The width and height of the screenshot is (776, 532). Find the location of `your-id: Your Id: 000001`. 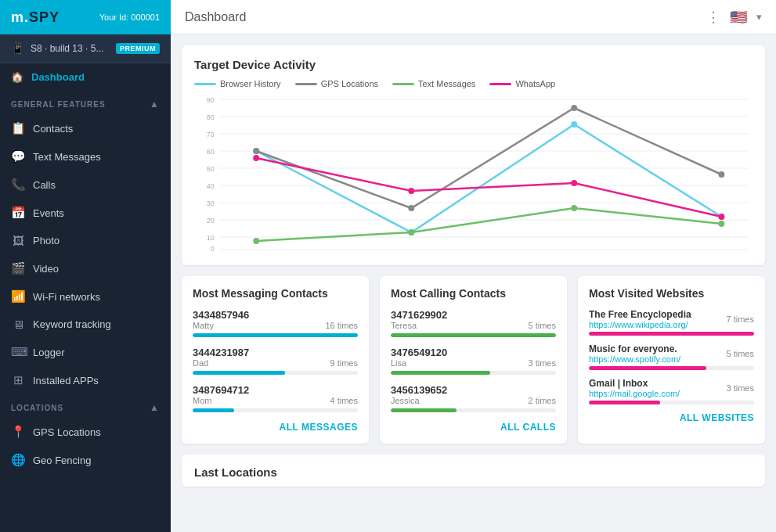

your-id: Your Id: 000001 is located at coordinates (130, 17).